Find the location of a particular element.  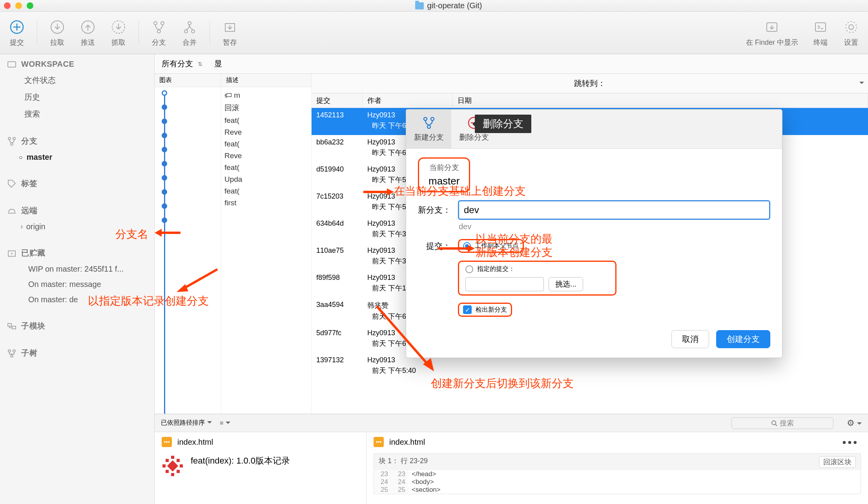

stash-button: 暂存 is located at coordinates (230, 33).